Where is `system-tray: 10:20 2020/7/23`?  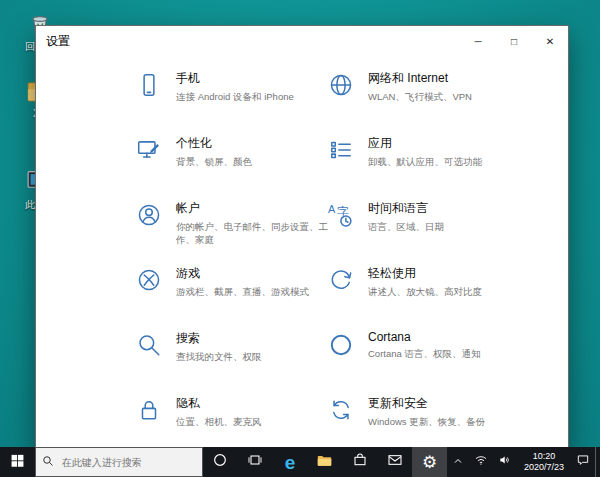 system-tray: 10:20 2020/7/23 is located at coordinates (524, 462).